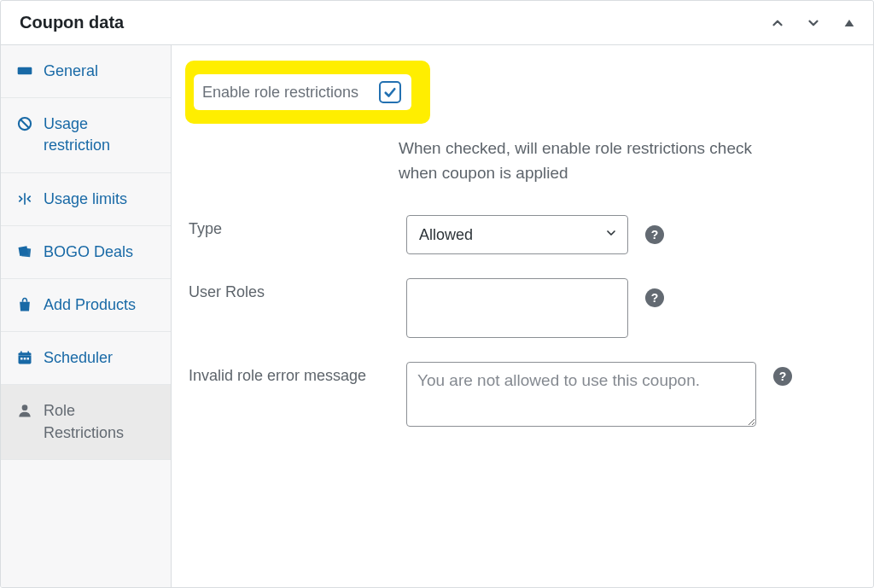  Describe the element at coordinates (280, 92) in the screenshot. I see `enable-role-restrictions-label: Enable role restrictions` at that location.